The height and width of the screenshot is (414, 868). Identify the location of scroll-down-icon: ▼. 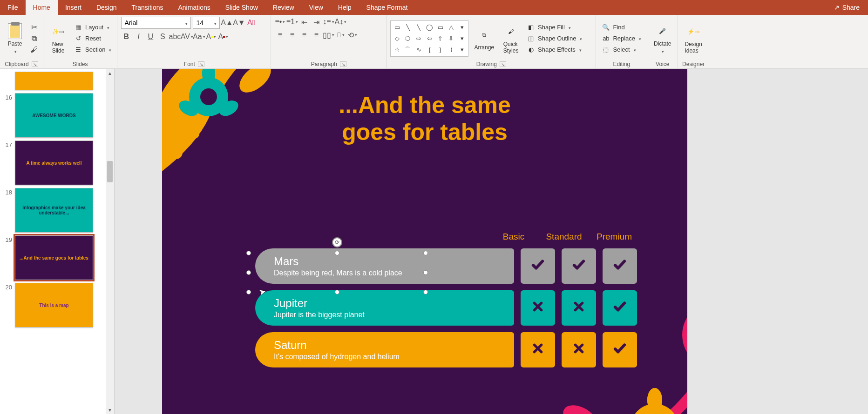
(110, 410).